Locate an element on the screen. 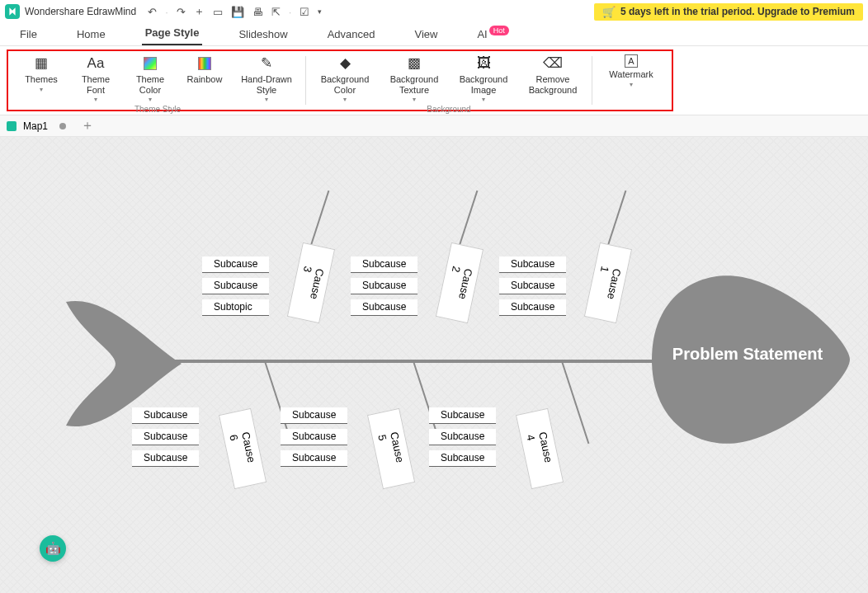 Image resolution: width=868 pixels, height=593 pixels. app-title: Wondershare EdrawMind is located at coordinates (81, 12).